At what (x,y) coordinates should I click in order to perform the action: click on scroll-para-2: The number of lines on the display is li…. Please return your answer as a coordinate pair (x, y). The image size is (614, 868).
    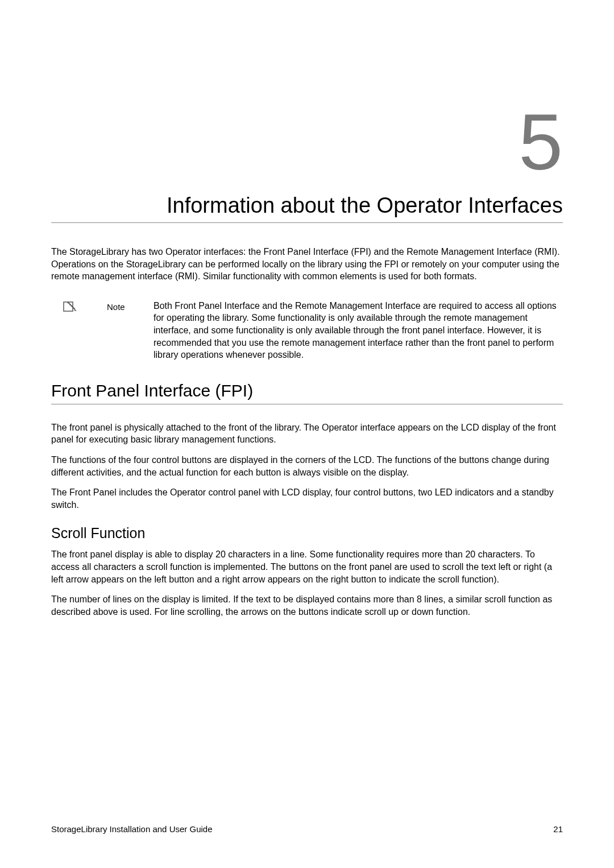
    Looking at the image, I should click on (307, 605).